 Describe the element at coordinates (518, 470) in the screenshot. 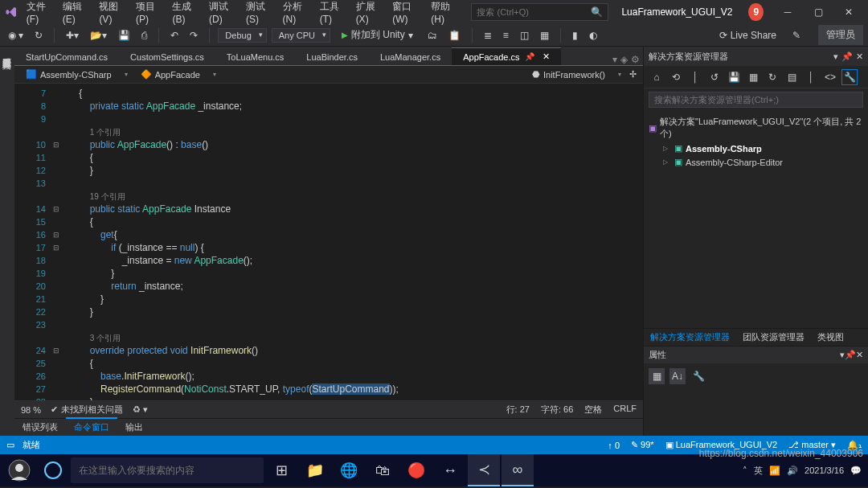

I see `vs-icon: ∞` at that location.